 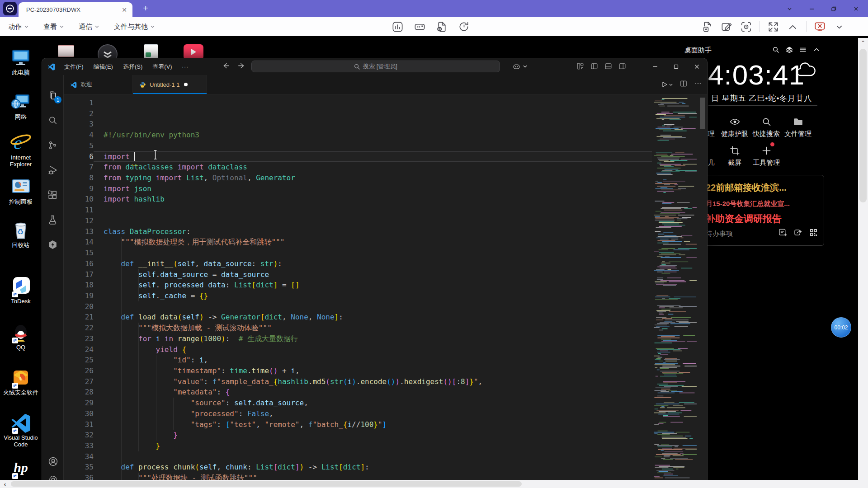 What do you see at coordinates (133, 67) in the screenshot?
I see `vscode-menu-2: 选择(S)` at bounding box center [133, 67].